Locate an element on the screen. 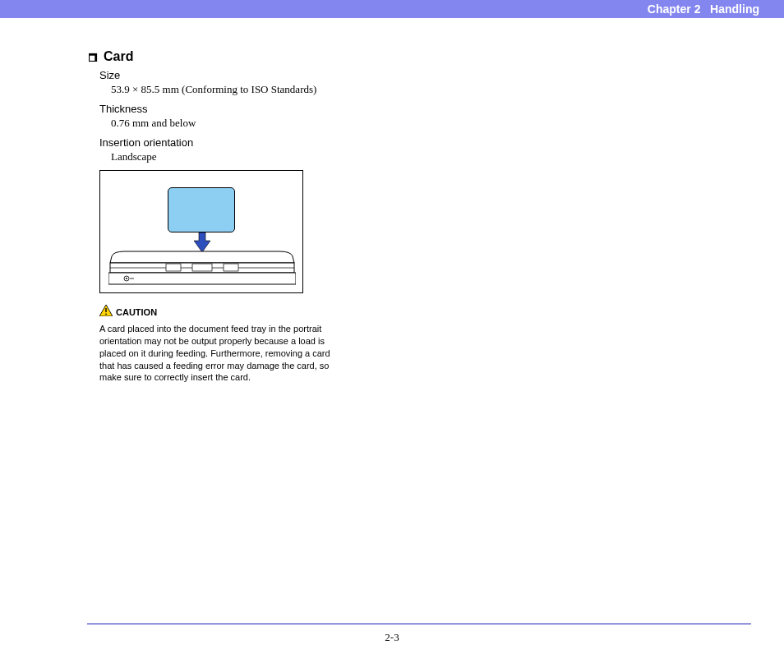  header-bar: Chapter 2 Handling is located at coordinates (392, 9).